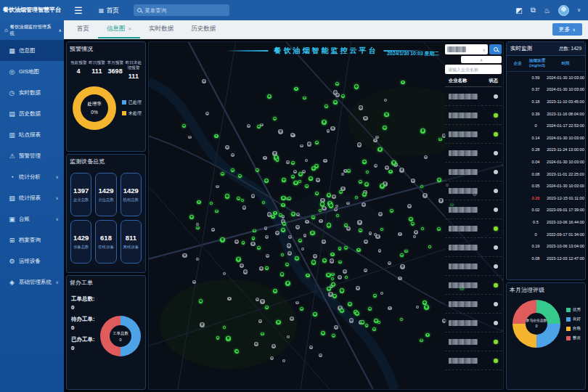  What do you see at coordinates (131, 29) in the screenshot?
I see `close-icon: ×` at bounding box center [131, 29].